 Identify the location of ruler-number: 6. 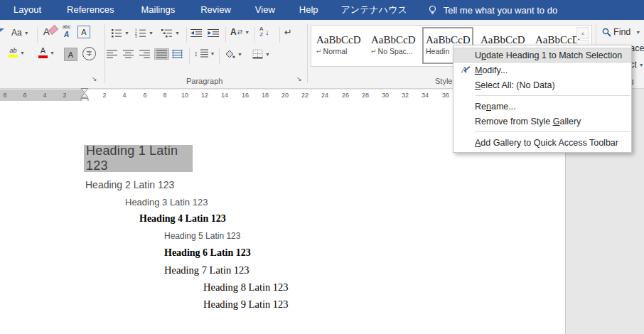
(24, 95).